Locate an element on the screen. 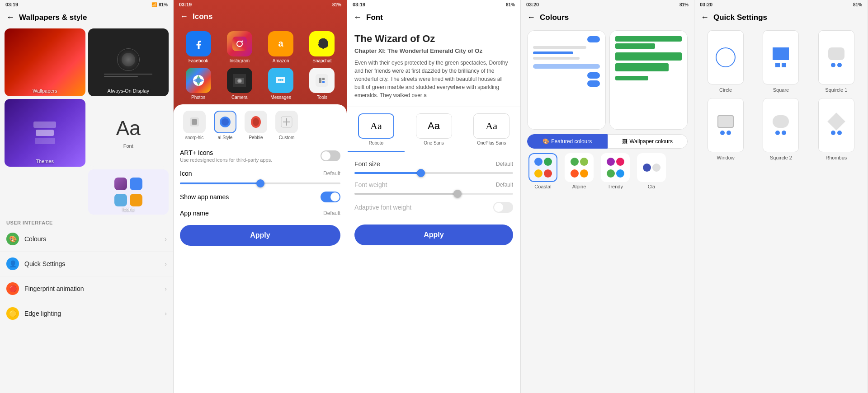 The width and height of the screenshot is (868, 393). shape-square: Square is located at coordinates (781, 61).